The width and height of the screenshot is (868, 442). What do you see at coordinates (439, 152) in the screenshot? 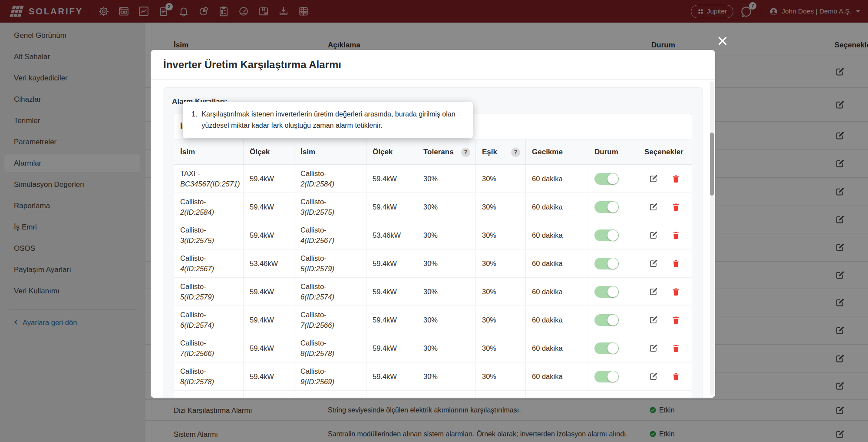
I see `column-header-label: Tolerans` at bounding box center [439, 152].